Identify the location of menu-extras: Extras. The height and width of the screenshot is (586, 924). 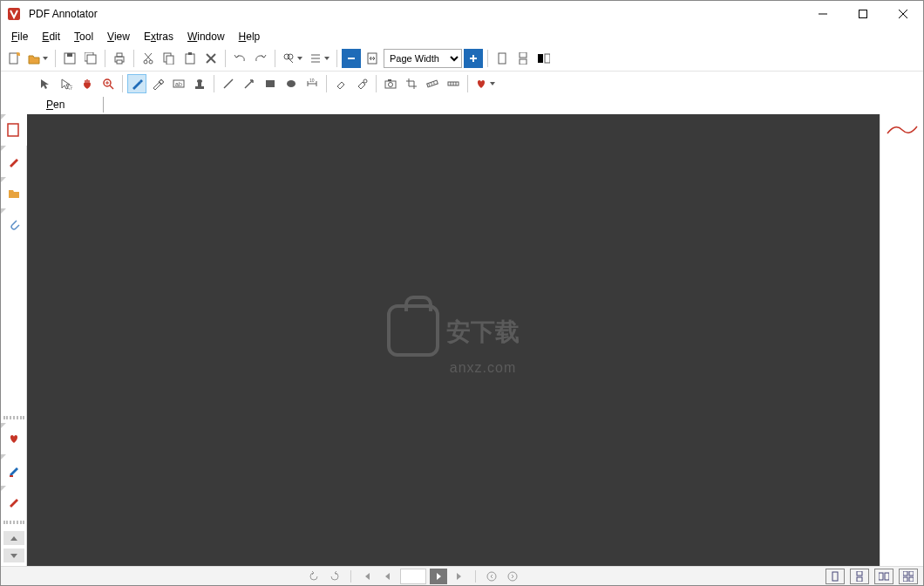
(159, 37).